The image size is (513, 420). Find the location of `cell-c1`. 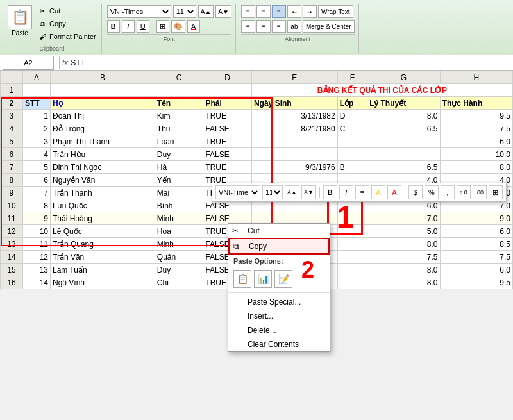

cell-c1 is located at coordinates (179, 90).